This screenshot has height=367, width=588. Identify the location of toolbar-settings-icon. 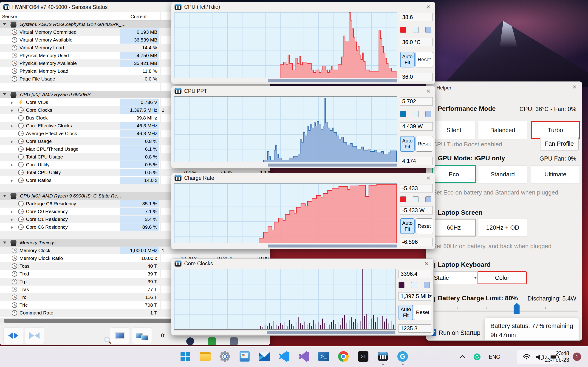
(234, 341).